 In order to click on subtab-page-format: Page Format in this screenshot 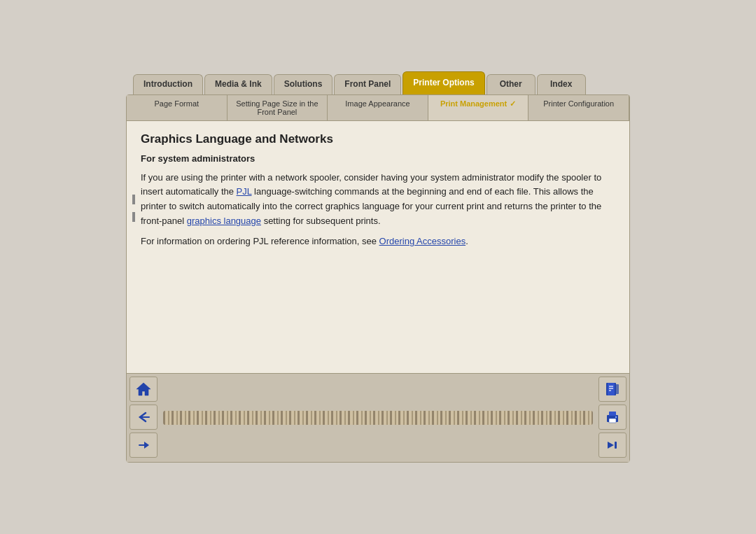, I will do `click(177, 108)`.